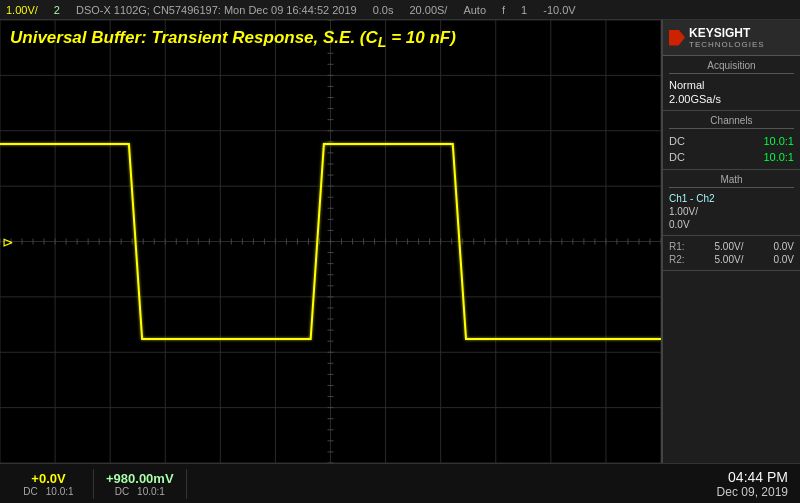 This screenshot has width=800, height=503. I want to click on model-serial: DSO-X 1102G; CN57496197: Mon Dec 09 16:4…, so click(216, 10).